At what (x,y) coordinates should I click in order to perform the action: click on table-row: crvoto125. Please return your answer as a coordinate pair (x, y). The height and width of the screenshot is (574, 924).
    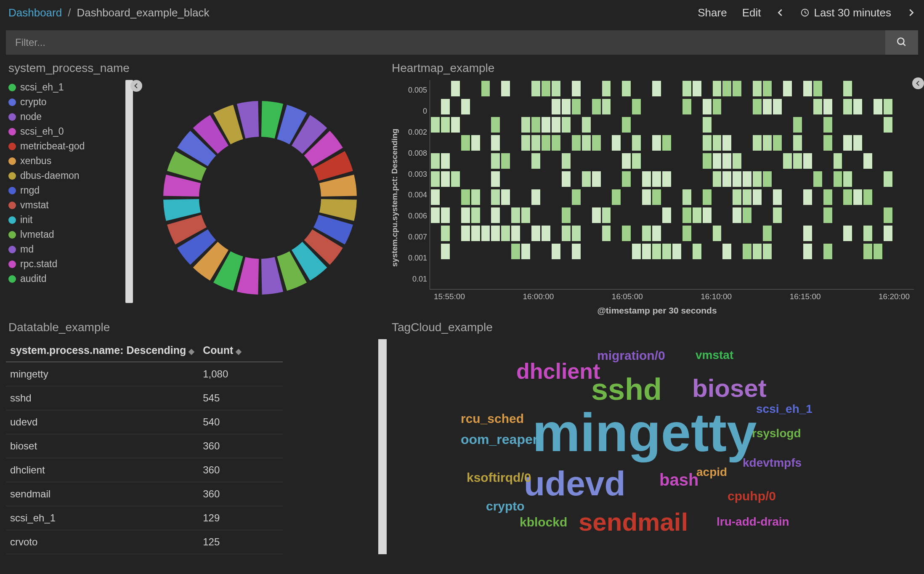
    Looking at the image, I should click on (144, 542).